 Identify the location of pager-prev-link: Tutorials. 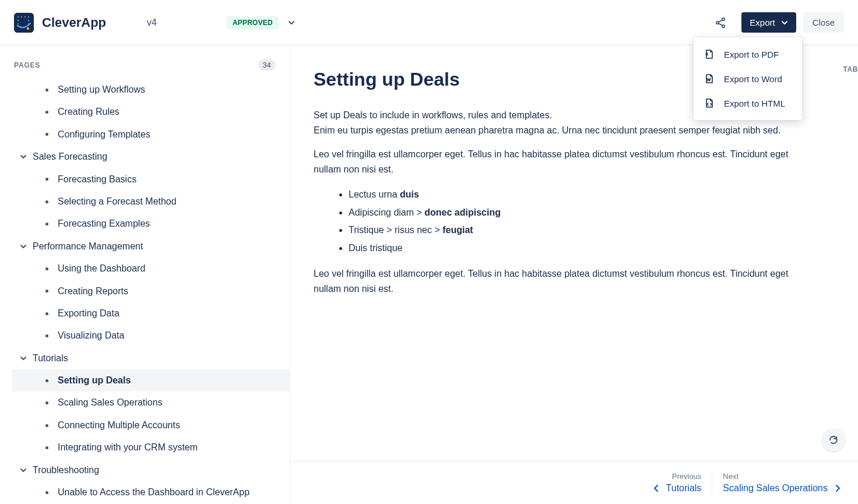
(677, 488).